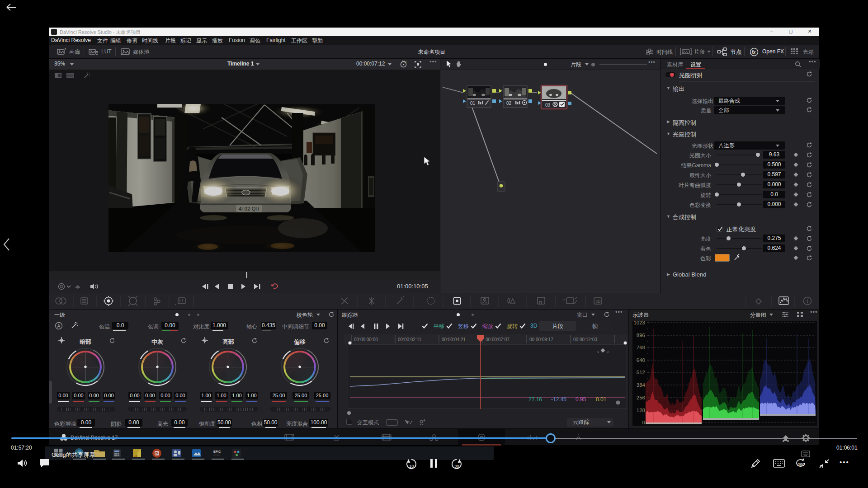 The width and height of the screenshot is (868, 488). I want to click on svg-text: -12.45, so click(559, 399).